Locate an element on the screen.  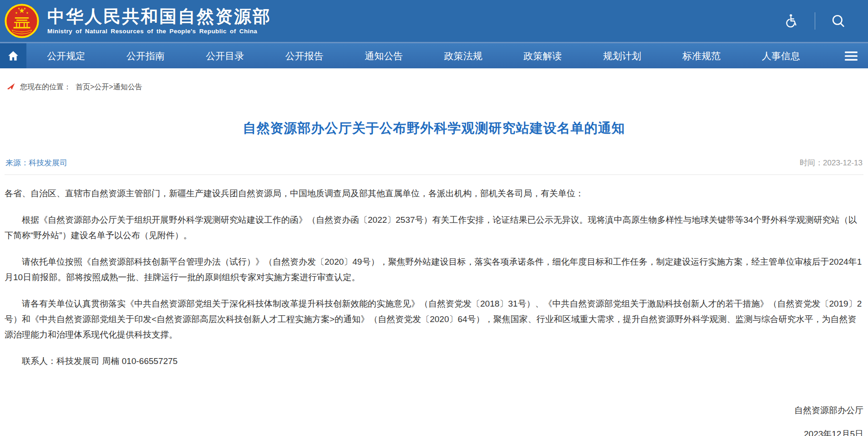
article-title: 自然资源部办公厅关于公布野外科学观测研究站建设名单的通知 is located at coordinates (434, 128).